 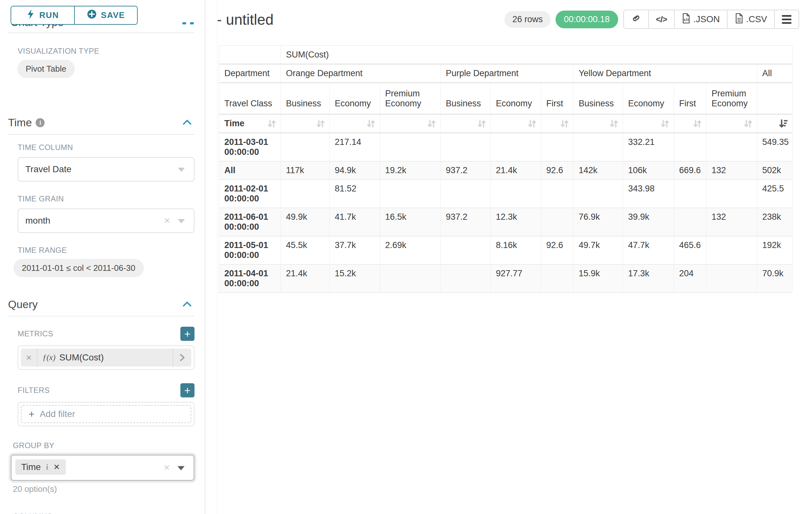 I want to click on row-label-cell: All, so click(x=250, y=170).